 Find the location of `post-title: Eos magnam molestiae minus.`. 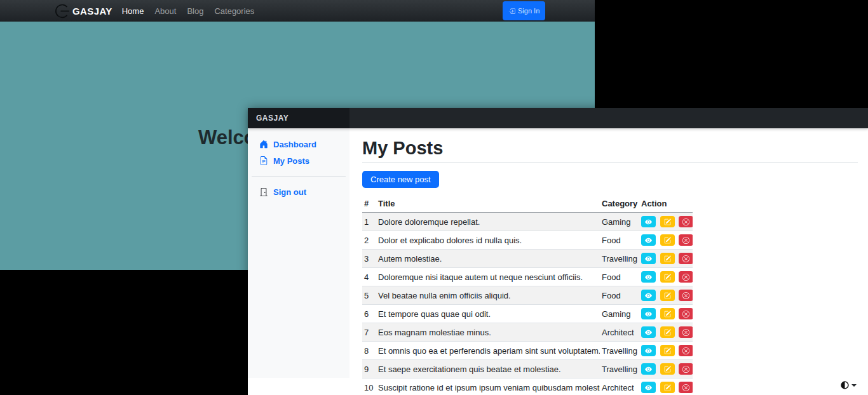

post-title: Eos magnam molestiae minus. is located at coordinates (488, 333).